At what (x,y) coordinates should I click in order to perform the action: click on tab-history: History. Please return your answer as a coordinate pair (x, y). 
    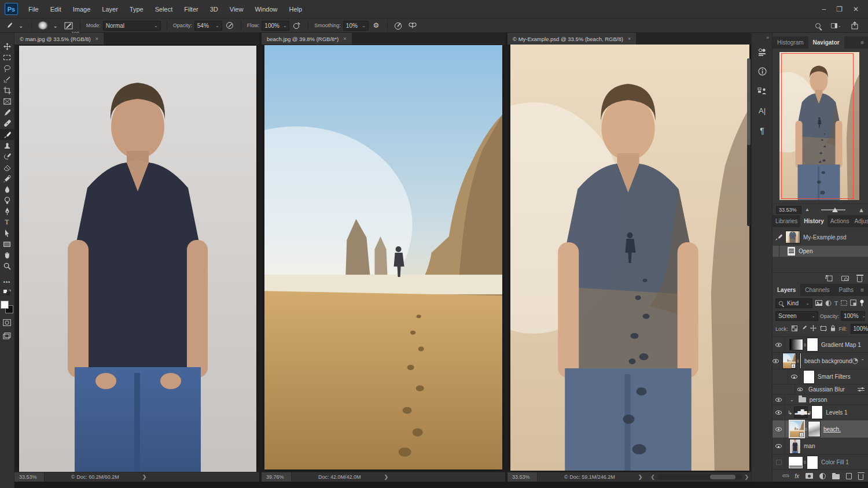
    Looking at the image, I should click on (814, 221).